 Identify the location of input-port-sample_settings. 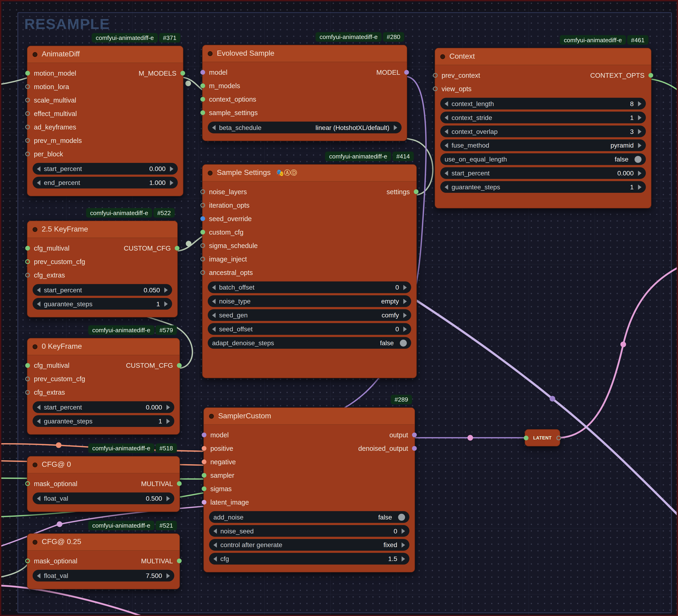
(203, 113).